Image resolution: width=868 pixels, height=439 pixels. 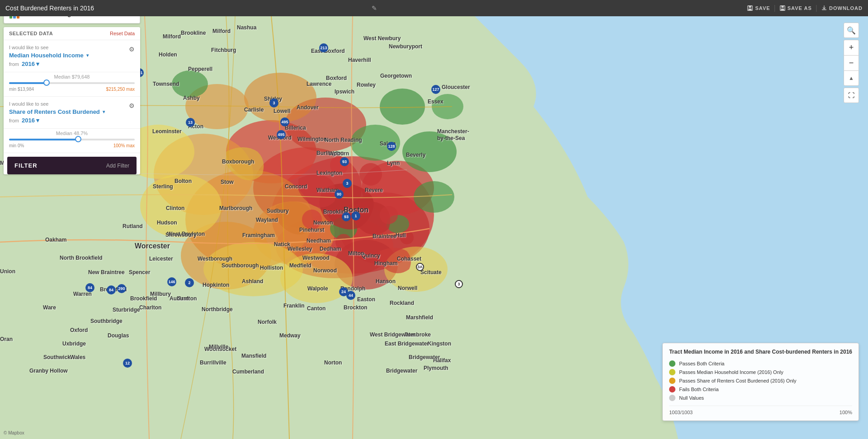 What do you see at coordinates (699, 389) in the screenshot?
I see `legend-label-fails-both: Fails Both Criteria` at bounding box center [699, 389].